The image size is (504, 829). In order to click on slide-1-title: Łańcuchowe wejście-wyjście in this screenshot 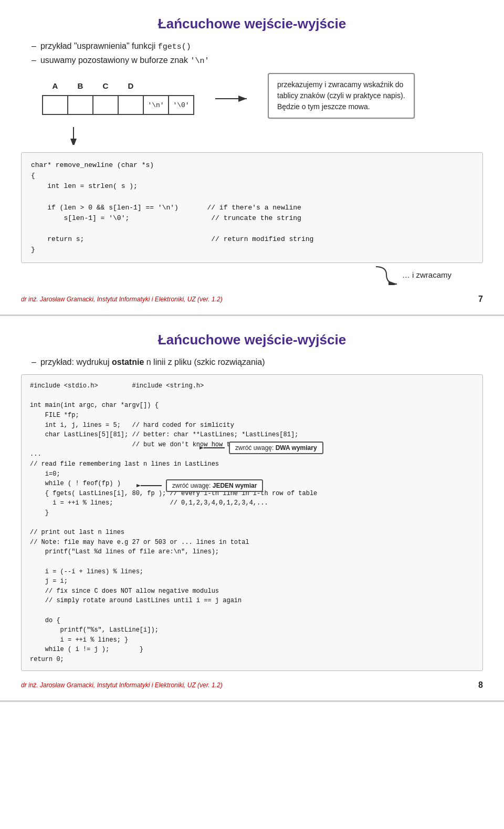, I will do `click(252, 24)`.